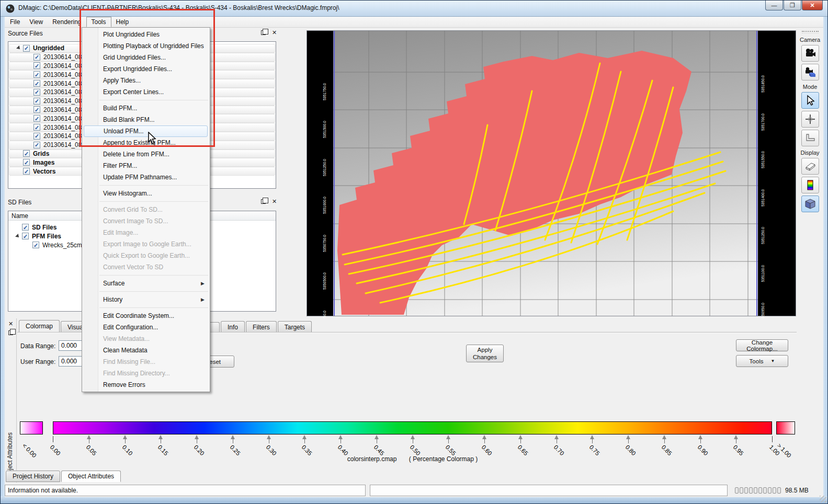  Describe the element at coordinates (41, 154) in the screenshot. I see `tree-row-label: Grids` at that location.